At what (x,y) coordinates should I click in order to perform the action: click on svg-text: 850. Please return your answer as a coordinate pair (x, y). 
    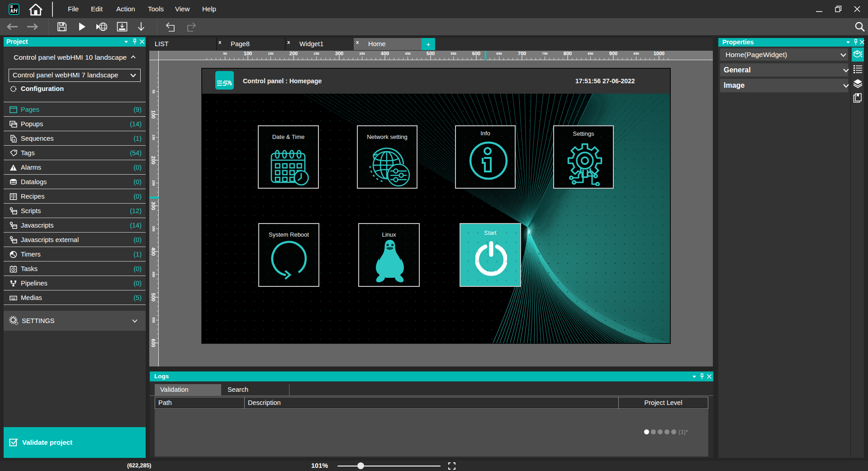
    Looking at the image, I should click on (591, 53).